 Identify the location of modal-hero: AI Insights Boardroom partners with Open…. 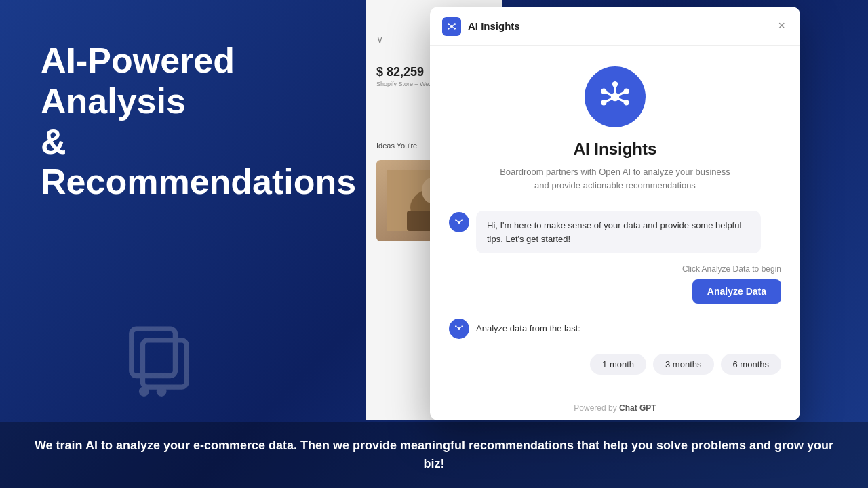
(615, 129).